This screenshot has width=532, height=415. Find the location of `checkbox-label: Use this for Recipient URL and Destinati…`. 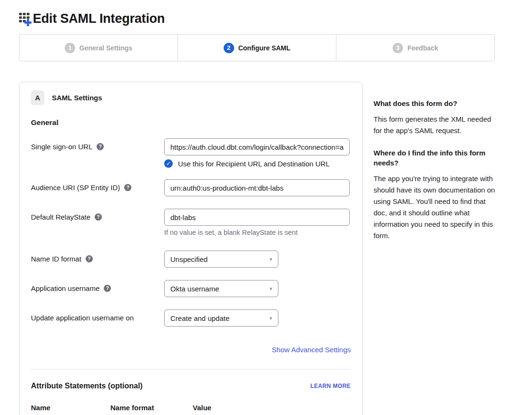

checkbox-label: Use this for Recipient URL and Destinati… is located at coordinates (254, 164).